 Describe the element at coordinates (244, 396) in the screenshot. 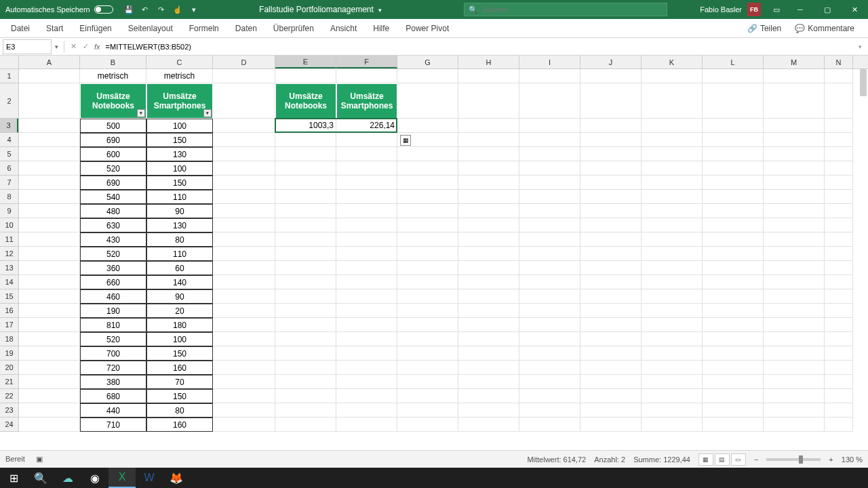

I see `cell-D22` at that location.